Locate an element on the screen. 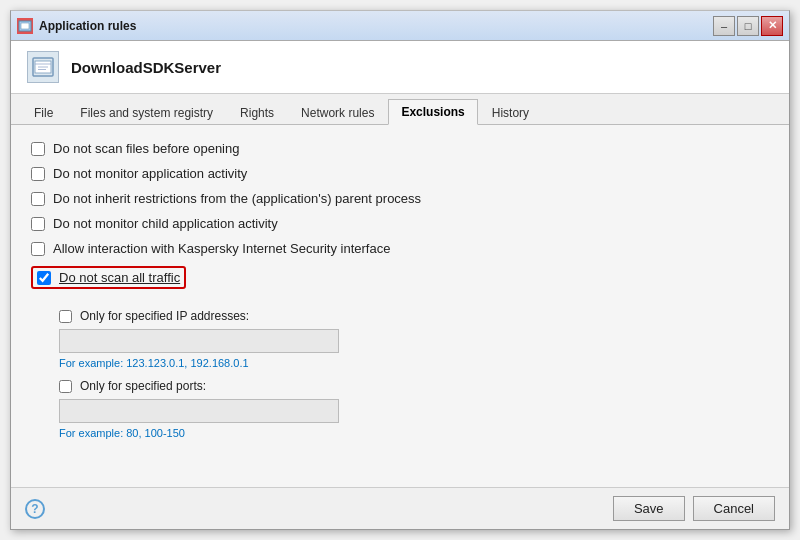 The image size is (800, 540). save-button: Save is located at coordinates (649, 508).